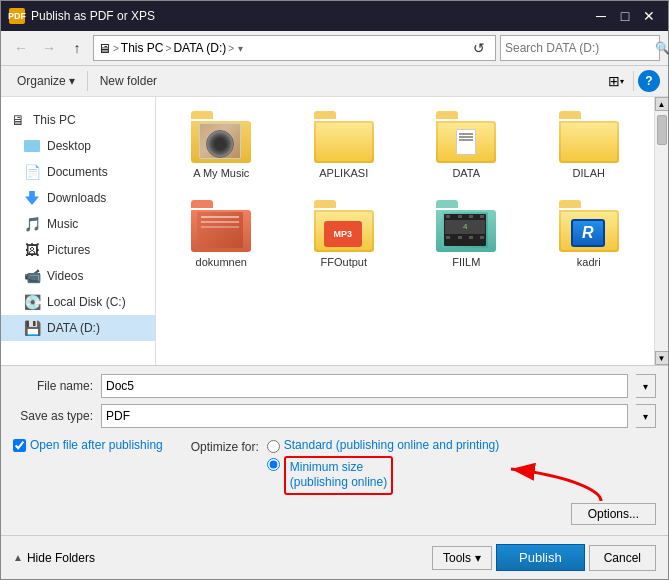 The width and height of the screenshot is (669, 580). I want to click on options-row: Open file after publishing Optimize for:…, so click(334, 468).